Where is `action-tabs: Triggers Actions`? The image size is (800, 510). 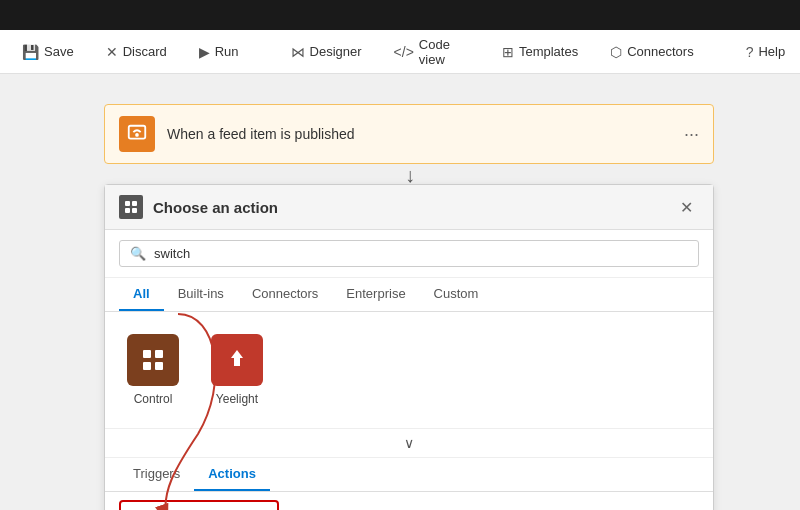
action-tabs: Triggers Actions is located at coordinates (409, 475).